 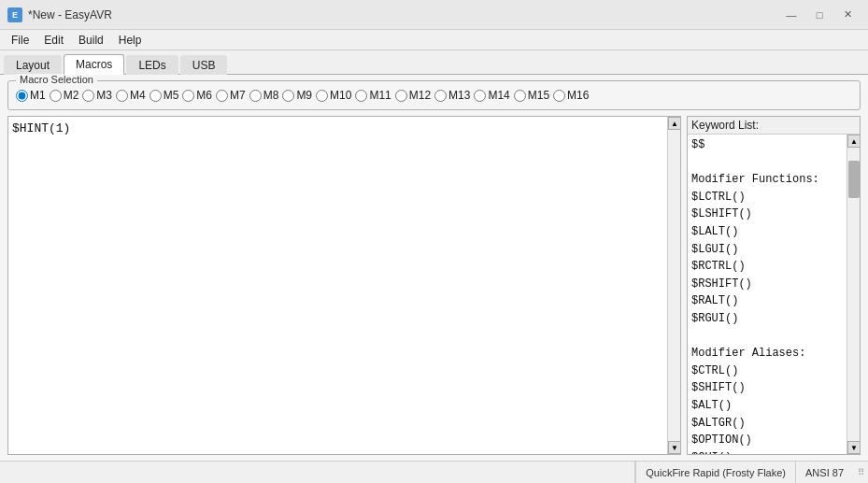 I want to click on radio-input-m10, so click(x=321, y=95).